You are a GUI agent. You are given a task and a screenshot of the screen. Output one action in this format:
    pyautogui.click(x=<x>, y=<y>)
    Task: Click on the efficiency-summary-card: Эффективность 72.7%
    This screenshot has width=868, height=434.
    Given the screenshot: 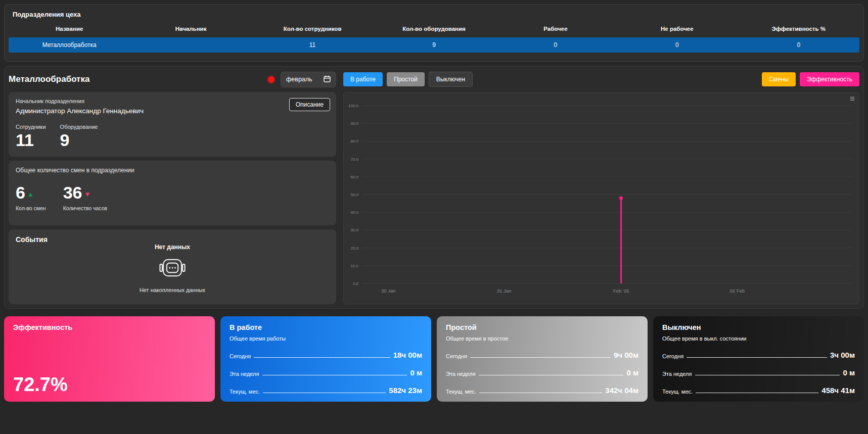 What is the action you would take?
    pyautogui.click(x=109, y=359)
    